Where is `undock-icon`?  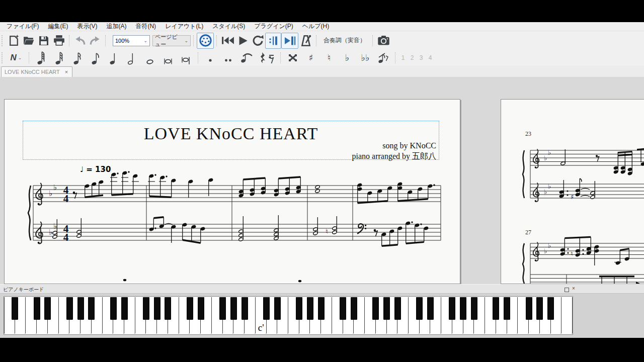 undock-icon is located at coordinates (567, 290).